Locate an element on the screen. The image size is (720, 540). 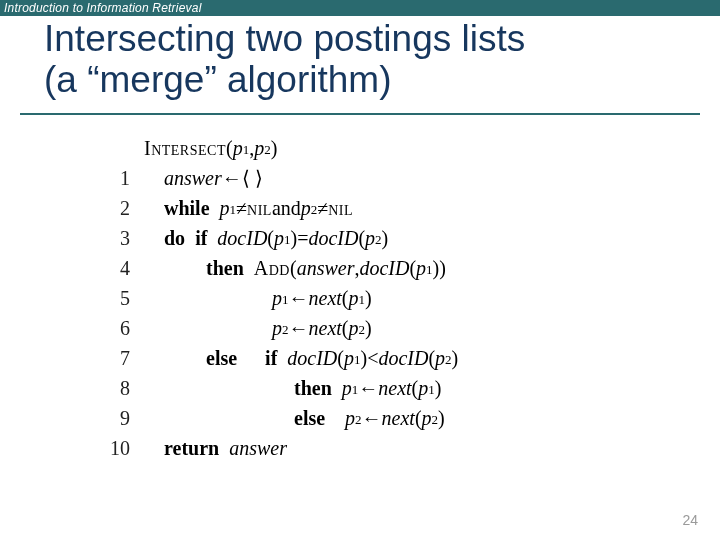
algo-line-1: 1 answer ← ⟨ ⟩ is located at coordinates (409, 178).